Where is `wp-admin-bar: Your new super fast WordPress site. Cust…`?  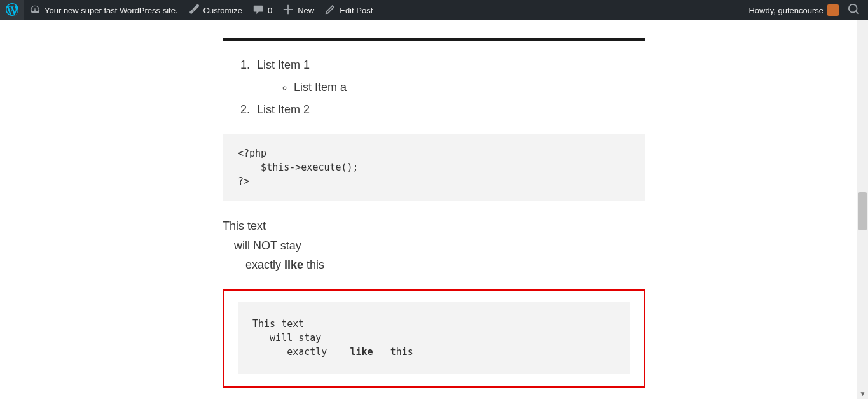
wp-admin-bar: Your new super fast WordPress site. Cust… is located at coordinates (434, 10).